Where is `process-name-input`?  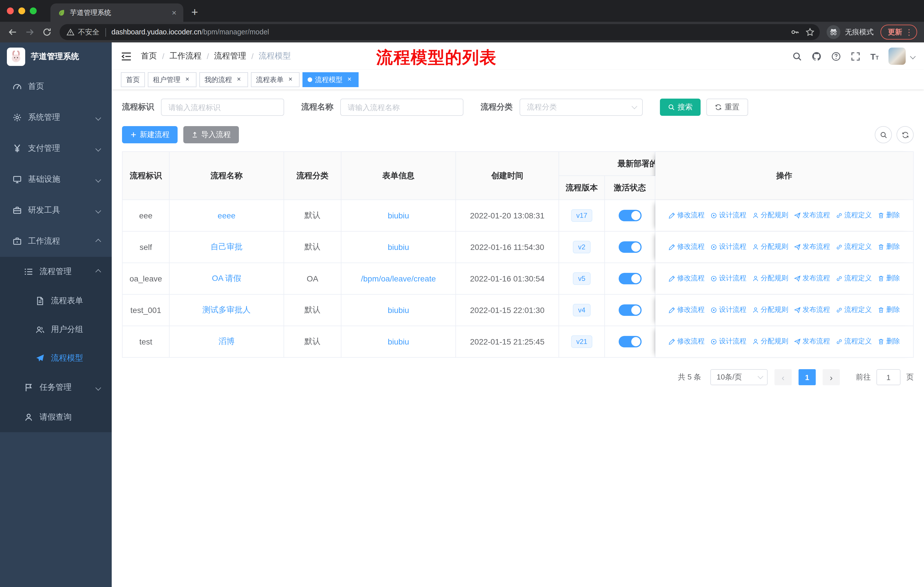 process-name-input is located at coordinates (402, 107).